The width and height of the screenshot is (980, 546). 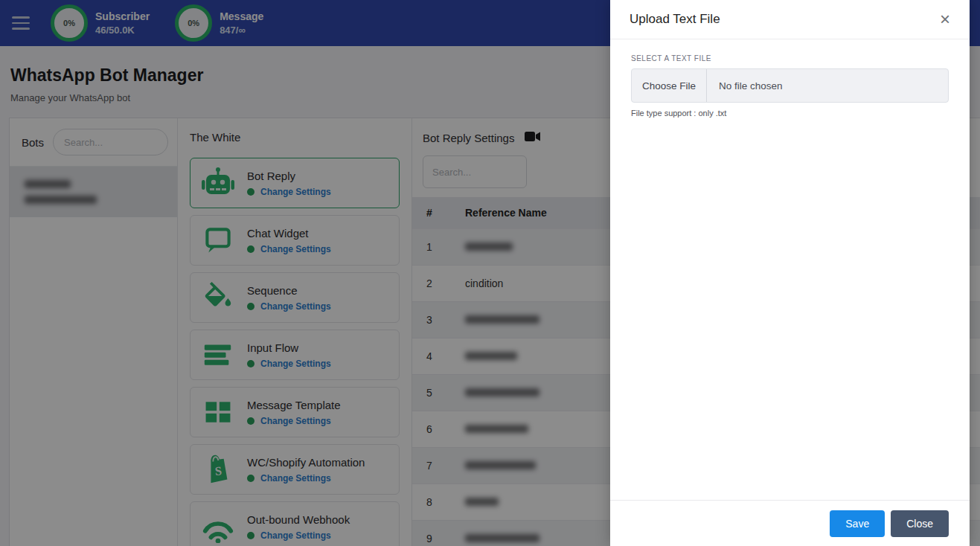 I want to click on file-chosen-status: No file chosen, so click(x=751, y=86).